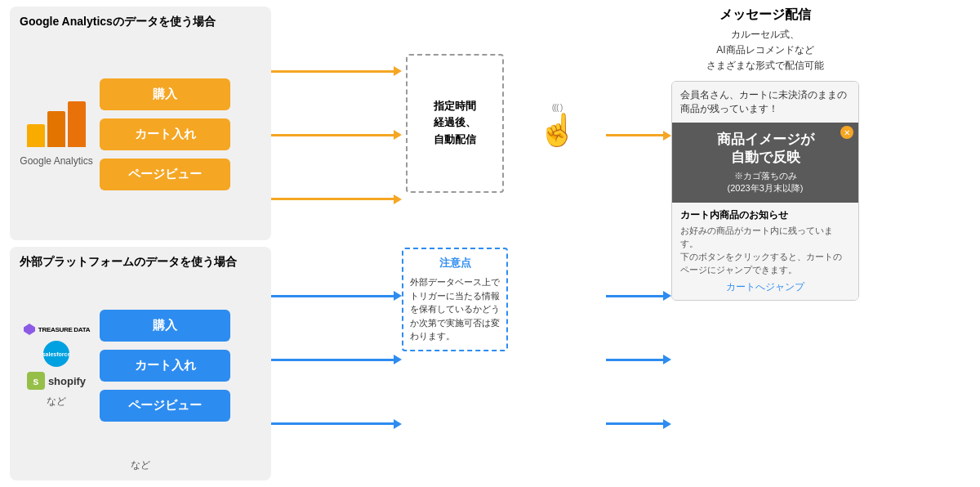 The image size is (980, 487). Describe the element at coordinates (455, 299) in the screenshot. I see `note-box: 注意点 外部データベース上でトリガーに当たる情報を保有しているかどうか次第で実施…` at that location.